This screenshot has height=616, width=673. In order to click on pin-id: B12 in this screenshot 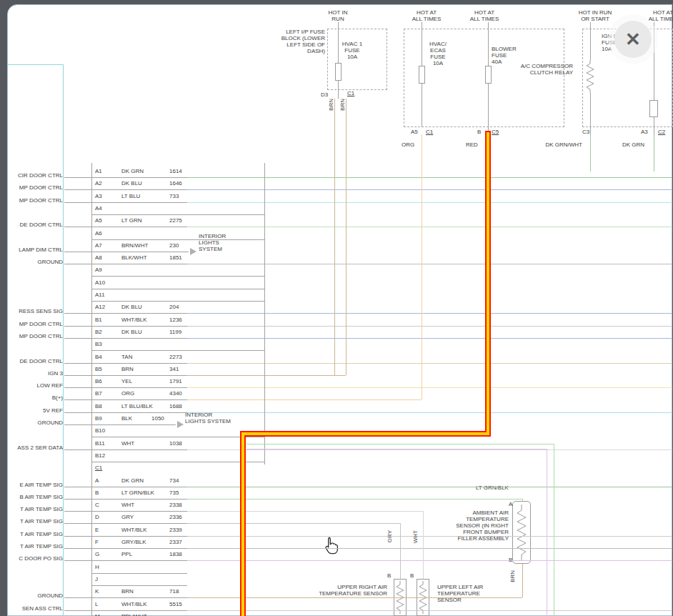, I will do `click(100, 456)`.